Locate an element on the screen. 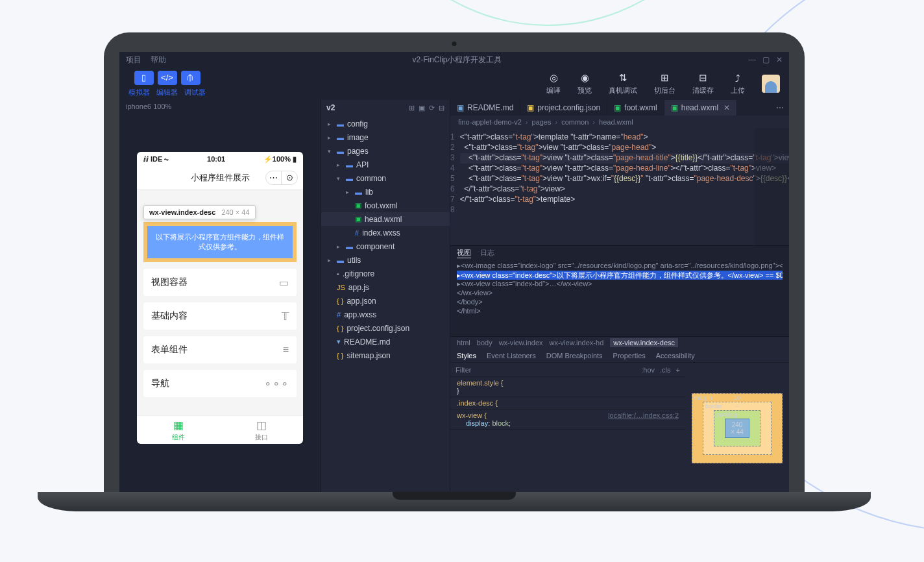 Image resolution: width=924 pixels, height=562 pixels. devtools-crumb: htmlbodywx-view.indexwx-view.index-hdwx-… is located at coordinates (620, 343).